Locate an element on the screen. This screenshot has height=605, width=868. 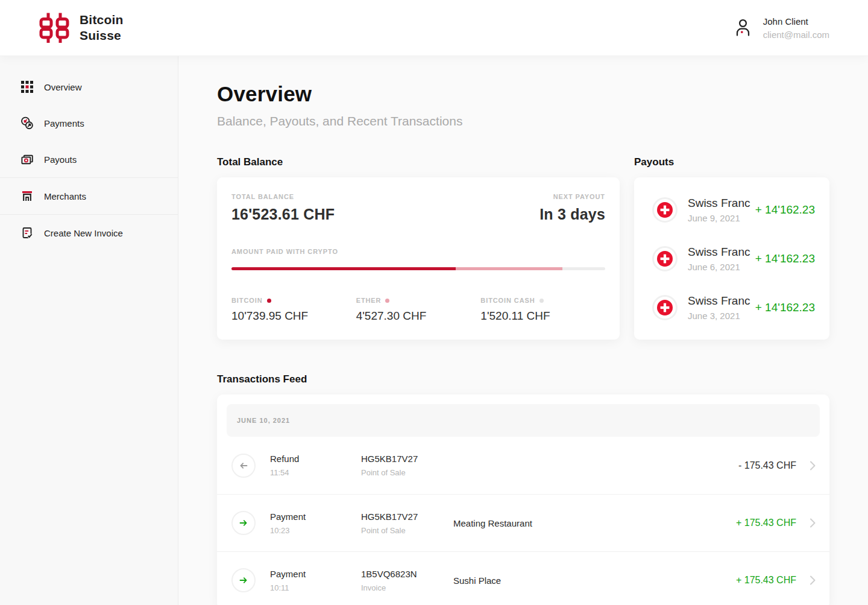
payout-row: Swiss Franc June 6, 2021 + 14'162.23 is located at coordinates (734, 258).